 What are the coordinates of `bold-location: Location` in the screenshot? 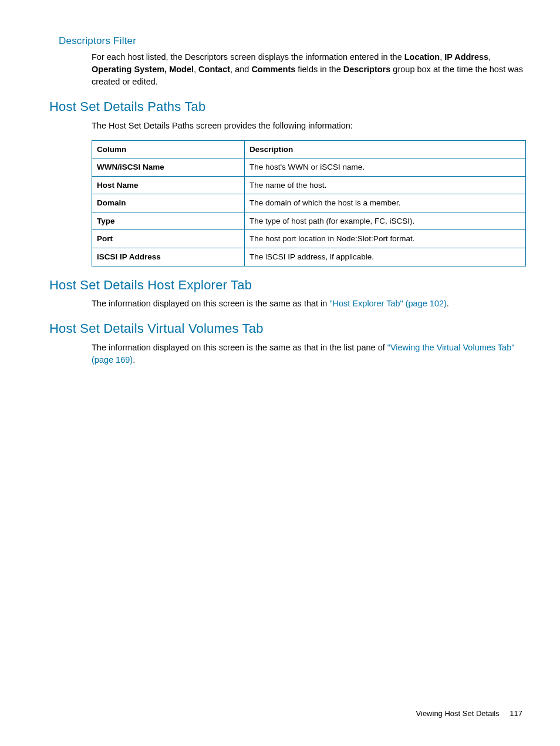 It's located at (422, 57).